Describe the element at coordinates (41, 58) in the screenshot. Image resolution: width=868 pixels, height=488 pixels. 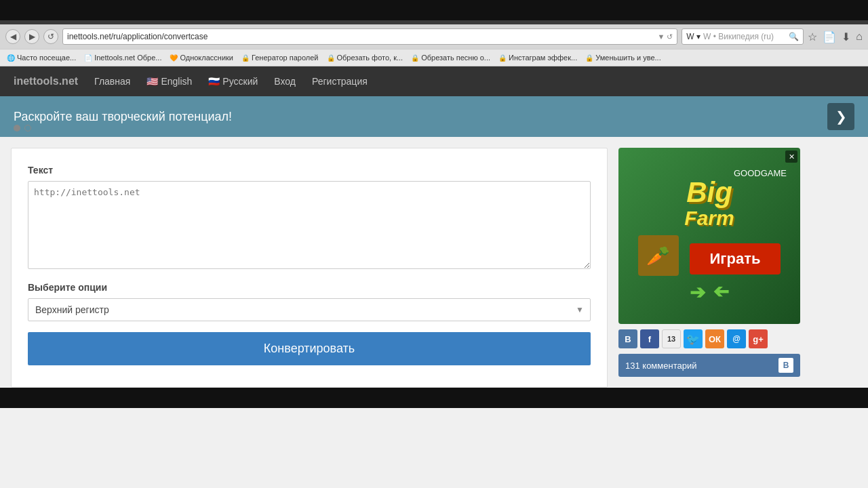
I see `bookmark-item-0: 🌐 Часто посещае...` at that location.